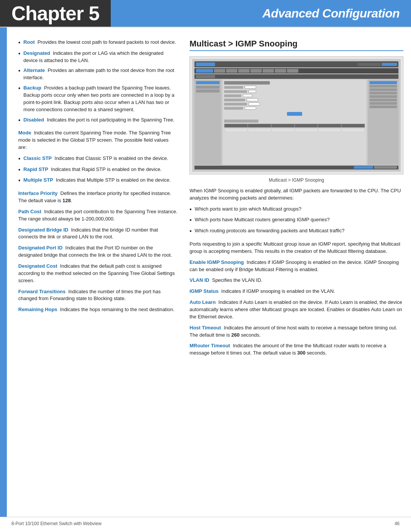  Describe the element at coordinates (204, 291) in the screenshot. I see `term-igmp-status: IGMP Status` at that location.